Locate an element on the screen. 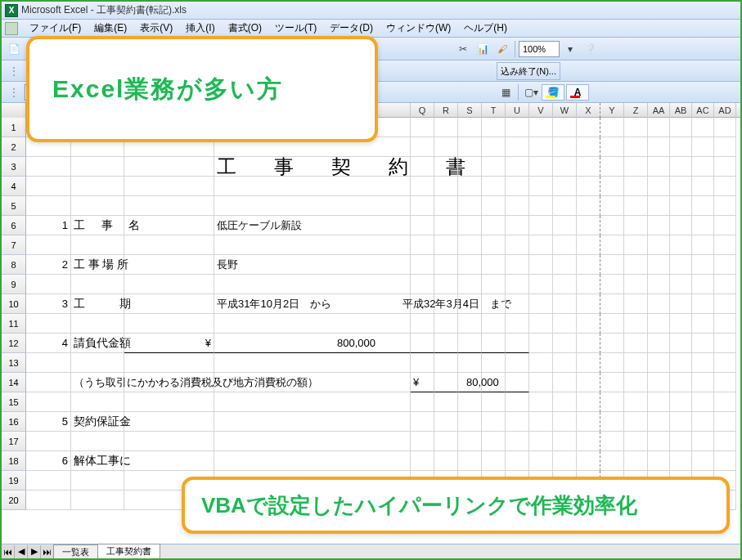 The height and width of the screenshot is (560, 742). cell: 工 事 名 is located at coordinates (98, 226).